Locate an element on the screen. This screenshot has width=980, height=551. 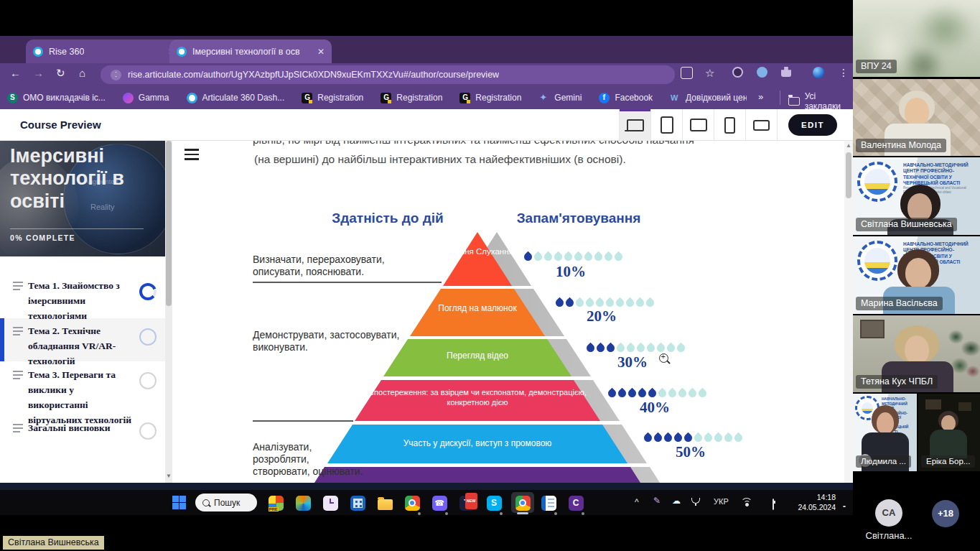
tray-chevron-icon: ^ is located at coordinates (637, 502).